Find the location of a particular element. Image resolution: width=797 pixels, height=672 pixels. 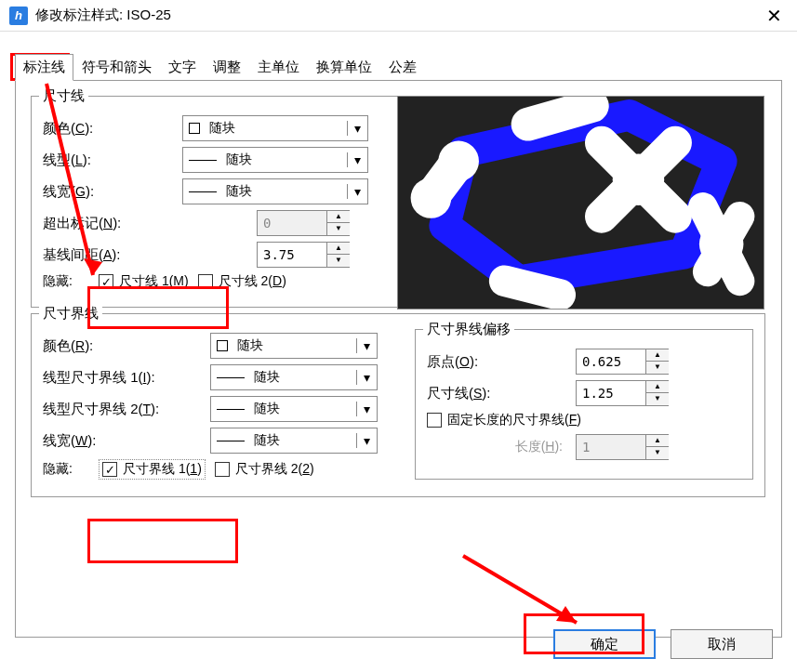

label-hide: 隐藏: is located at coordinates (71, 282).